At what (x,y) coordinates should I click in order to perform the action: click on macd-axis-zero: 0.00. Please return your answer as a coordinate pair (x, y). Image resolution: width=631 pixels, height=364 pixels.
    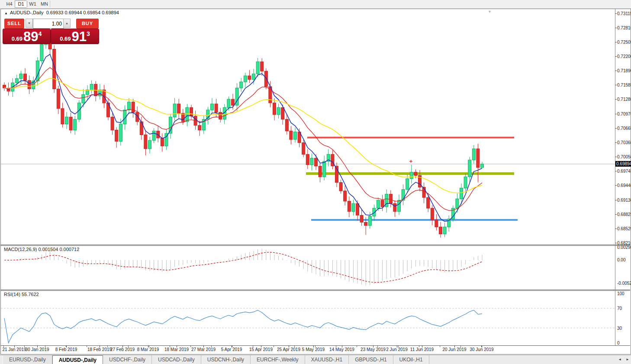
    Looking at the image, I should click on (621, 260).